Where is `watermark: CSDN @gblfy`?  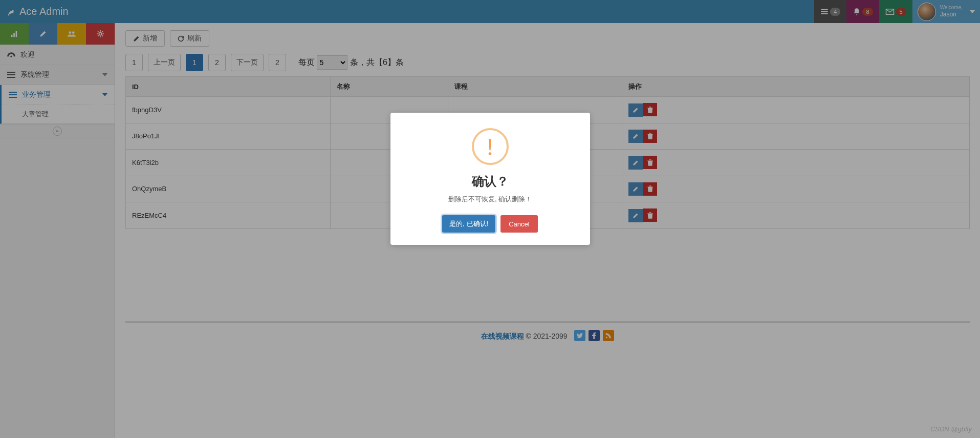 watermark: CSDN @gblfy is located at coordinates (951, 429).